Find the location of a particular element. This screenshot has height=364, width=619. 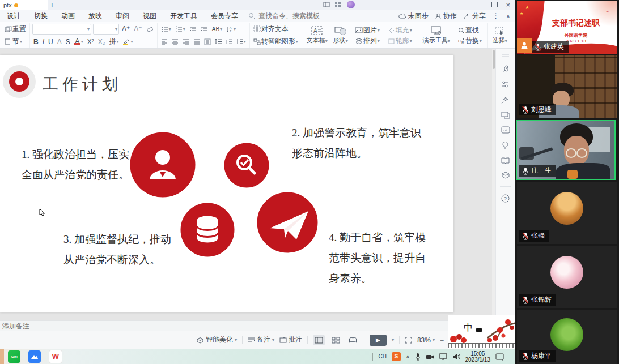

tab-slideshow: 放映 is located at coordinates (95, 16).